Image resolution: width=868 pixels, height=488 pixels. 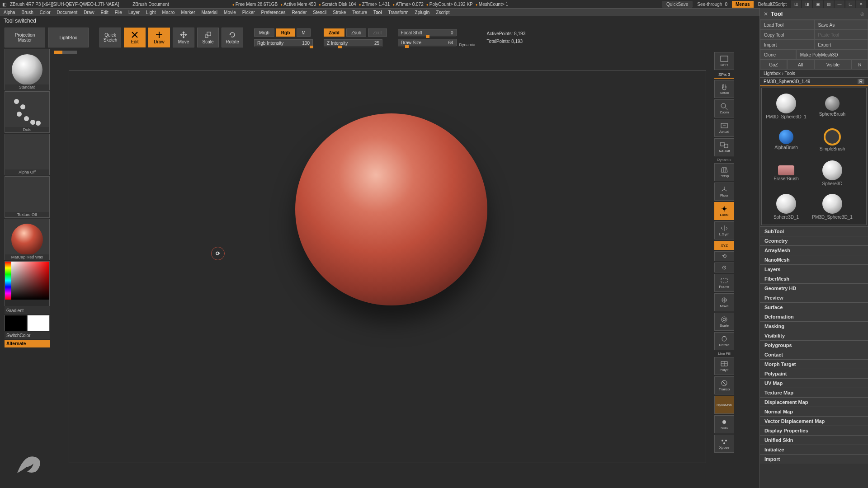 What do you see at coordinates (814, 392) in the screenshot?
I see `accordion-texture-map: Texture Map` at bounding box center [814, 392].